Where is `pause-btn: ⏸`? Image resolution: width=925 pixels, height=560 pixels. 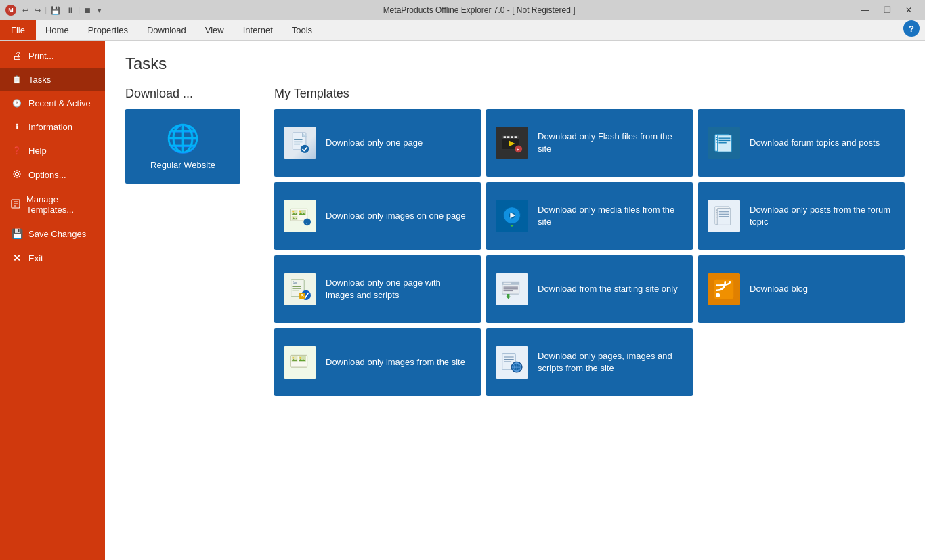
pause-btn: ⏸ is located at coordinates (70, 10).